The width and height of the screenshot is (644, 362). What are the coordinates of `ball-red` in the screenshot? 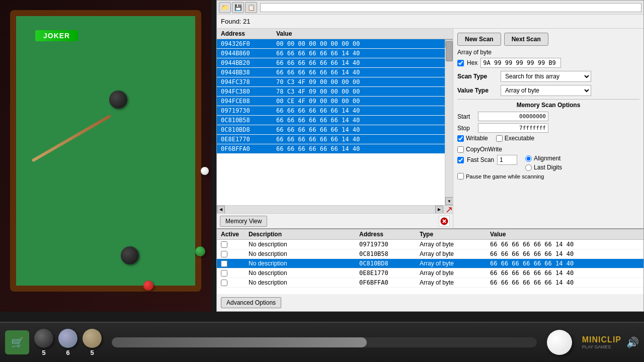 It's located at (148, 286).